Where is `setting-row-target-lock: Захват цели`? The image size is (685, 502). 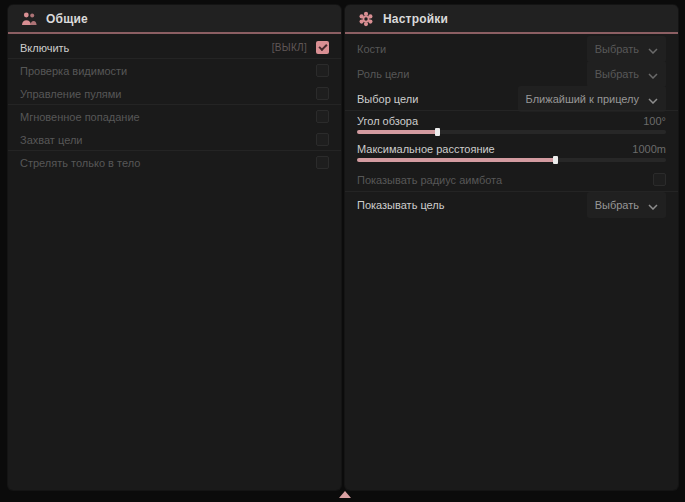
setting-row-target-lock: Захват цели is located at coordinates (174, 140).